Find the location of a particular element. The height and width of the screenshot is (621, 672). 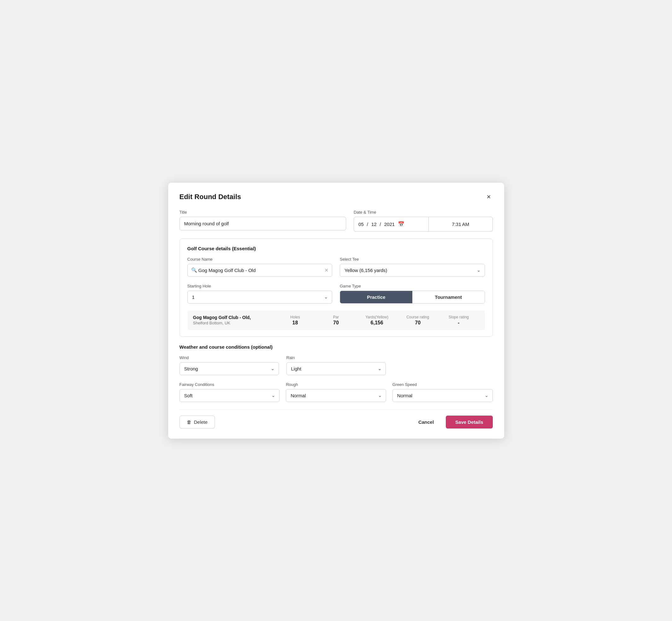

wind-wrapper: NoneLightModerateStrong ⌄ is located at coordinates (229, 369).